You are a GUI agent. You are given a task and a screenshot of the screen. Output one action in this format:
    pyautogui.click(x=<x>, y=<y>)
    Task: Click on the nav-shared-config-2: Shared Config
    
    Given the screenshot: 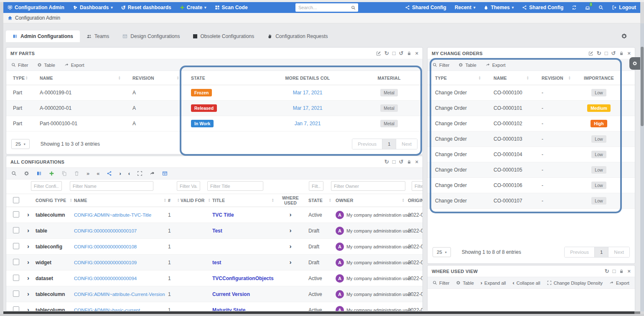 What is the action you would take?
    pyautogui.click(x=542, y=8)
    